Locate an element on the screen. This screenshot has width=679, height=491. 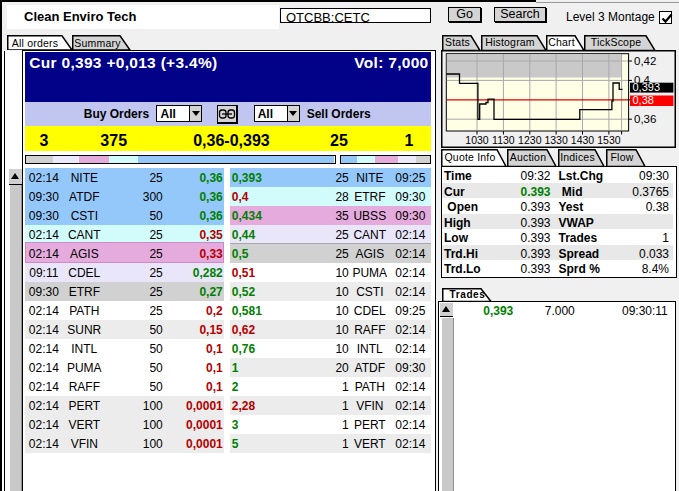
svg-text: 0,36 is located at coordinates (645, 119).